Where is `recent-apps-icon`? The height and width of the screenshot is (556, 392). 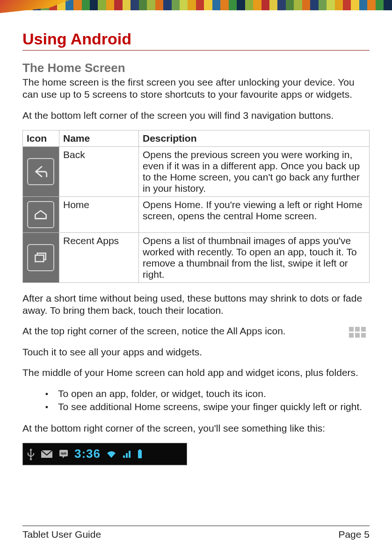 recent-apps-icon is located at coordinates (41, 258).